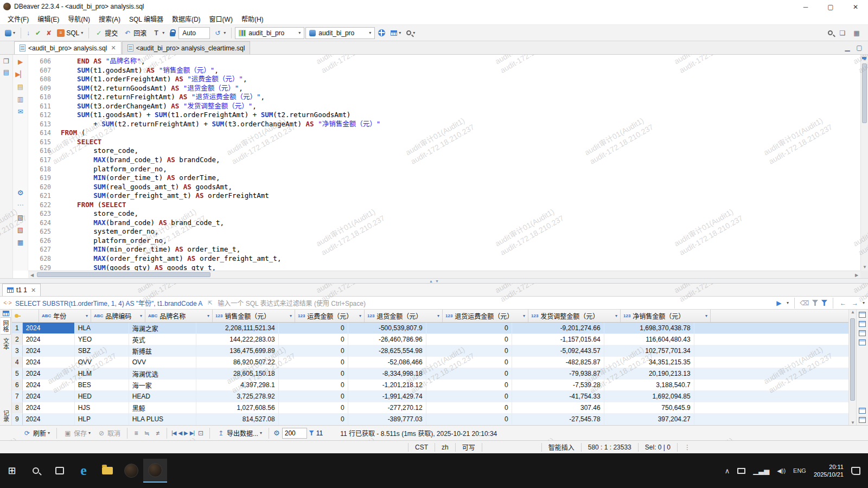 The width and height of the screenshot is (868, 488). Describe the element at coordinates (461, 89) in the screenshot. I see `code-line: SUM(t2.returnGoodsAmt) AS "退货金额（元）",` at that location.